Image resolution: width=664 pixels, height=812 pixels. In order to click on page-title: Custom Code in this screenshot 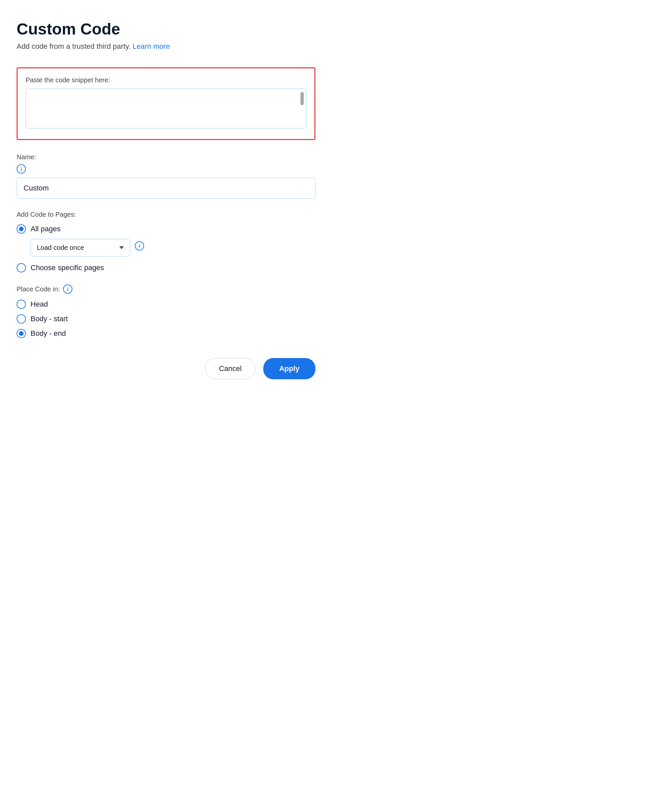, I will do `click(166, 29)`.